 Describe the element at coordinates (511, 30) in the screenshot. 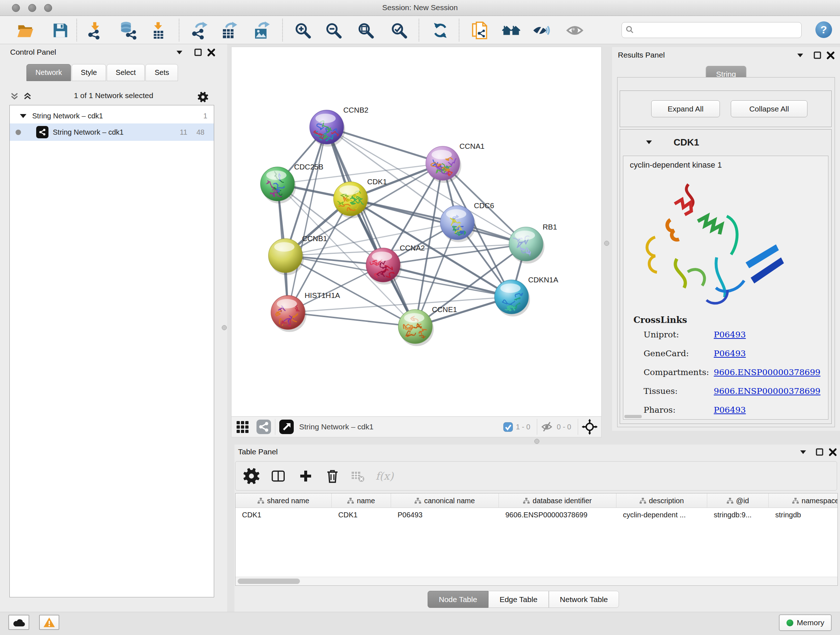

I see `home-icon` at that location.